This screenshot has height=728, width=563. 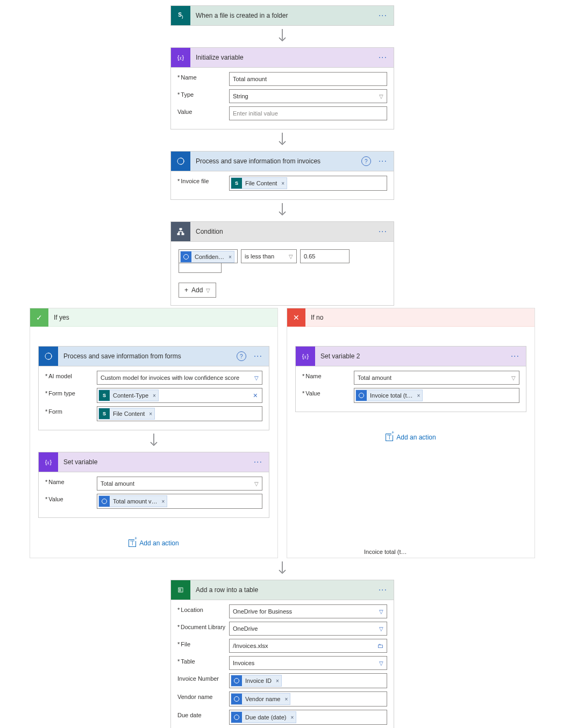 What do you see at coordinates (202, 93) in the screenshot?
I see `type-label: Type` at bounding box center [202, 93].